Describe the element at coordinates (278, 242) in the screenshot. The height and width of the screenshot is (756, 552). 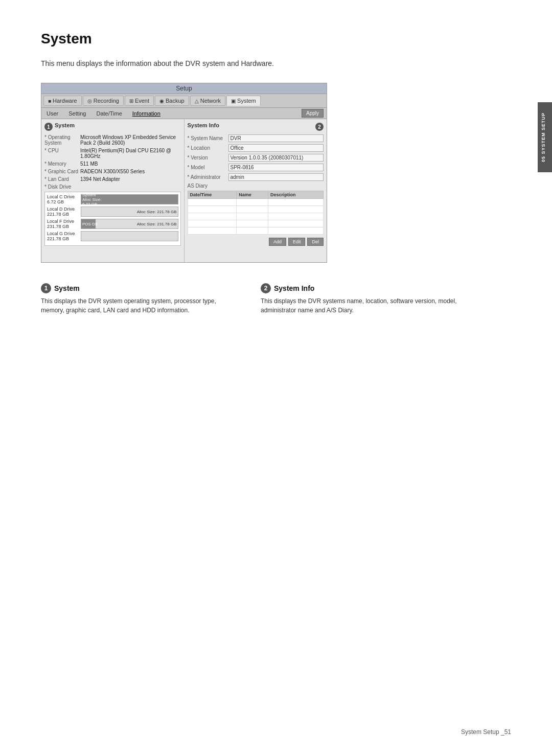
I see `add-button: Add` at that location.